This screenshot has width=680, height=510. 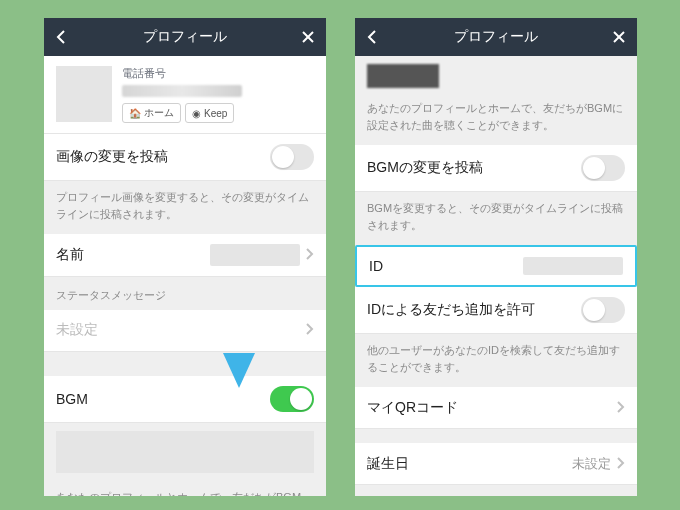 What do you see at coordinates (84, 94) in the screenshot?
I see `avatar` at bounding box center [84, 94].